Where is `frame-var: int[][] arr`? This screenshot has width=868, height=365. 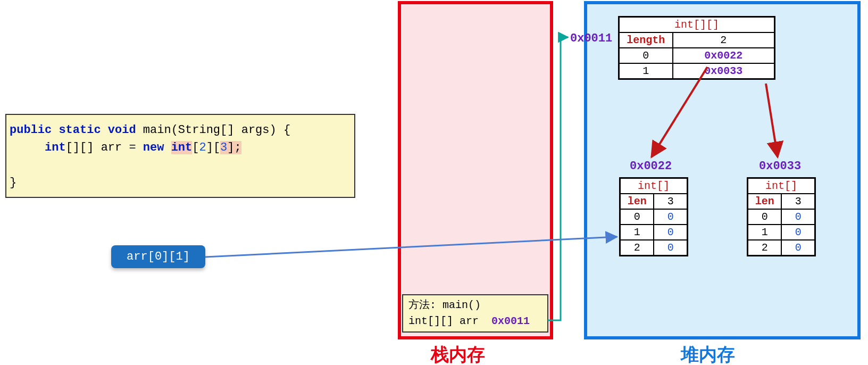 frame-var: int[][] arr is located at coordinates (450, 321).